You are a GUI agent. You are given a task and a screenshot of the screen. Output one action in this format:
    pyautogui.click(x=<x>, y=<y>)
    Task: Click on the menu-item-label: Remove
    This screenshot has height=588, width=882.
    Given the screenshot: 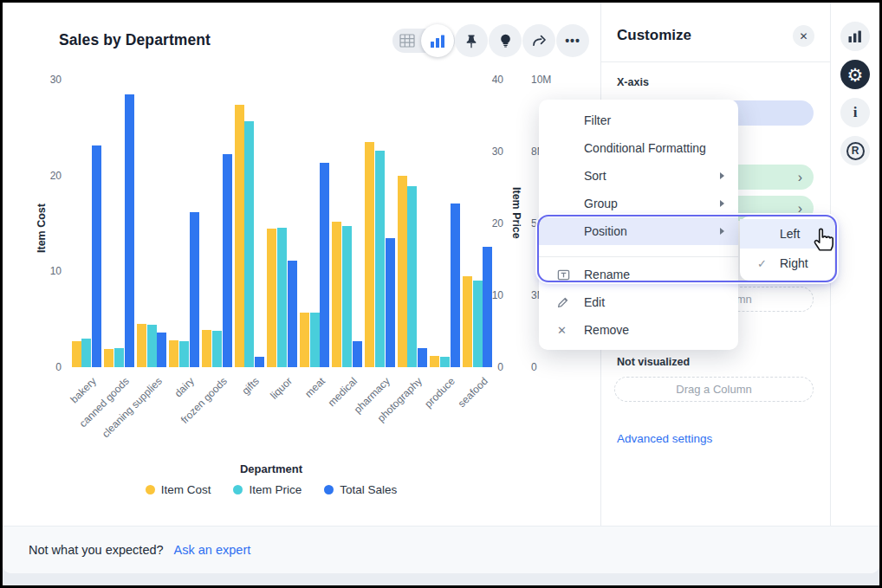 What is the action you would take?
    pyautogui.click(x=606, y=330)
    